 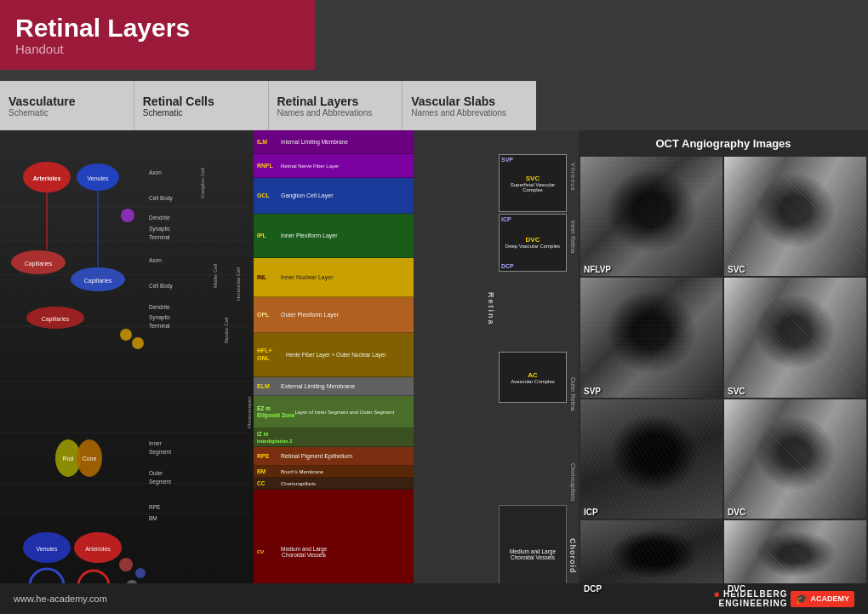 I want to click on oct-cell-svc-2: SVC, so click(x=795, y=337).